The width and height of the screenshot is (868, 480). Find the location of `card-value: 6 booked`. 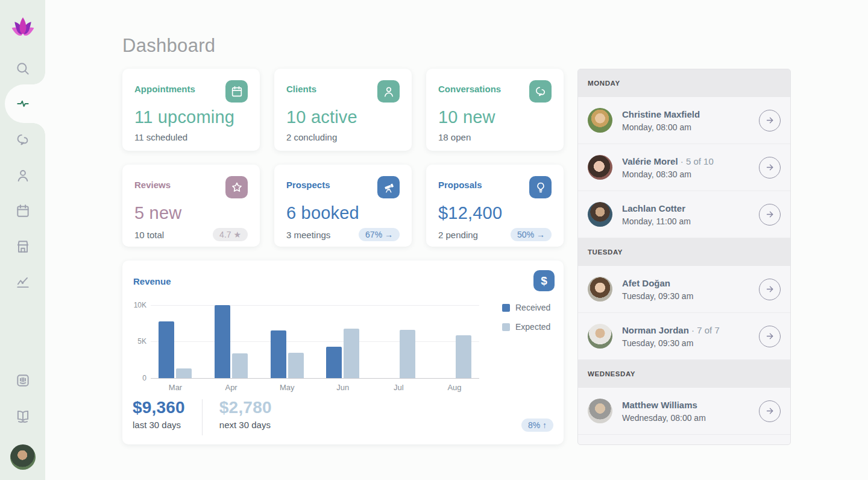

card-value: 6 booked is located at coordinates (343, 213).